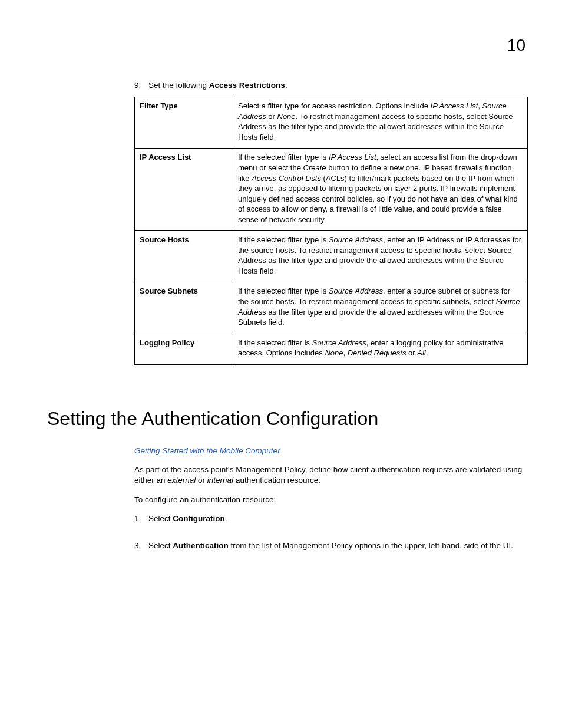  I want to click on step-number: 3., so click(141, 546).